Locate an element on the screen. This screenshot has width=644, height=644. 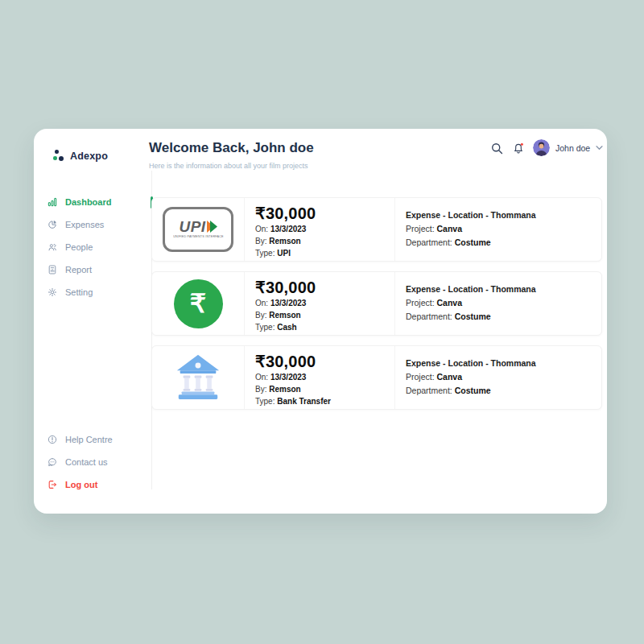
sidebar-footer-nav: Help Centre Contact us Log out is located at coordinates (95, 466).